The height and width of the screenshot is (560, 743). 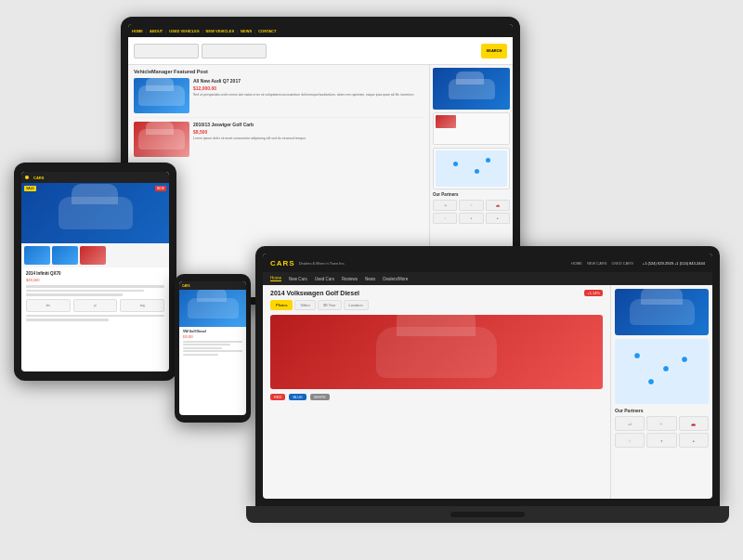 I want to click on desktop-search-button: SEARCH, so click(x=494, y=51).